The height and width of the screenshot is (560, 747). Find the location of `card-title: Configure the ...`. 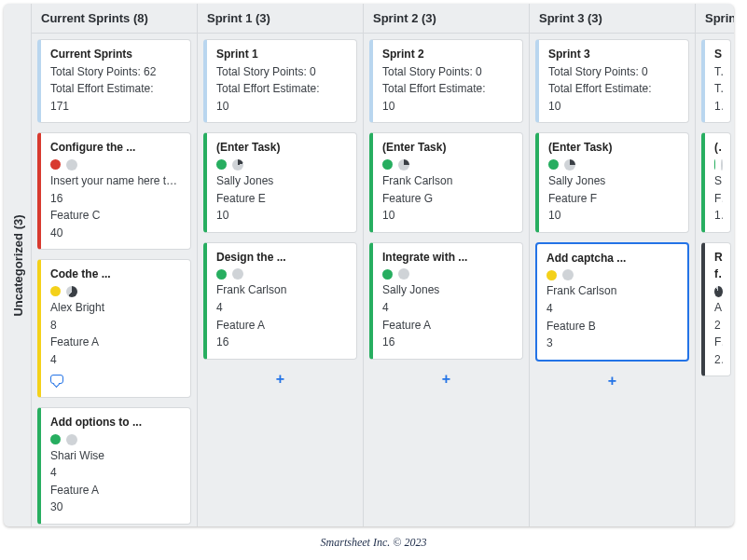

card-title: Configure the ... is located at coordinates (117, 147).